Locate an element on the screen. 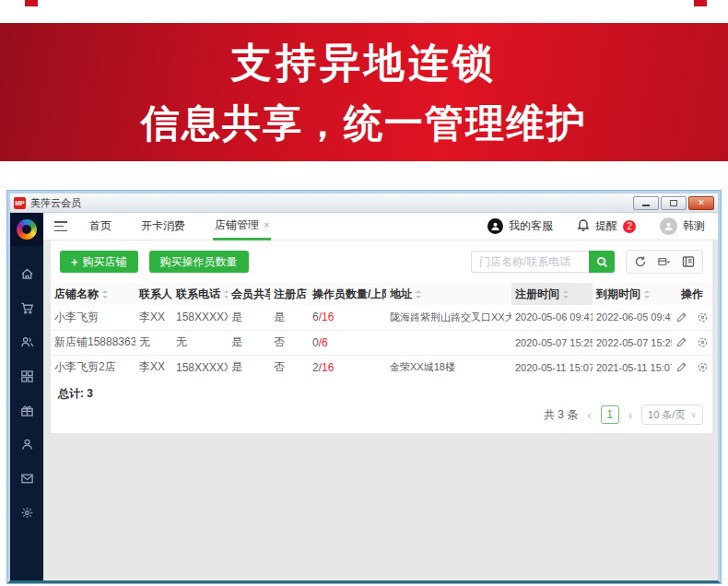 The height and width of the screenshot is (586, 728). cell-register-time: 2020-05-06 09:41 is located at coordinates (552, 317).